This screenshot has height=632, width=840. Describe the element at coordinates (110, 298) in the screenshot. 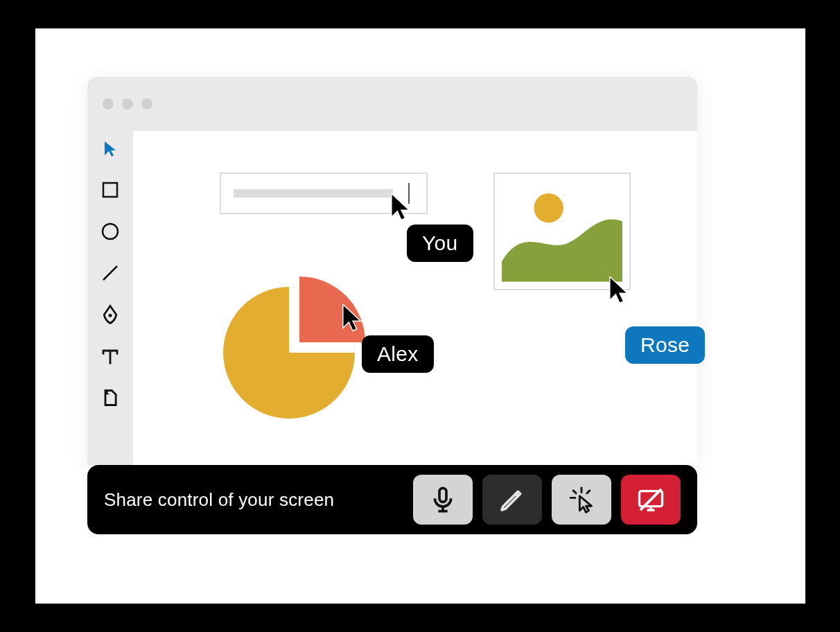

I see `tool-rail` at that location.